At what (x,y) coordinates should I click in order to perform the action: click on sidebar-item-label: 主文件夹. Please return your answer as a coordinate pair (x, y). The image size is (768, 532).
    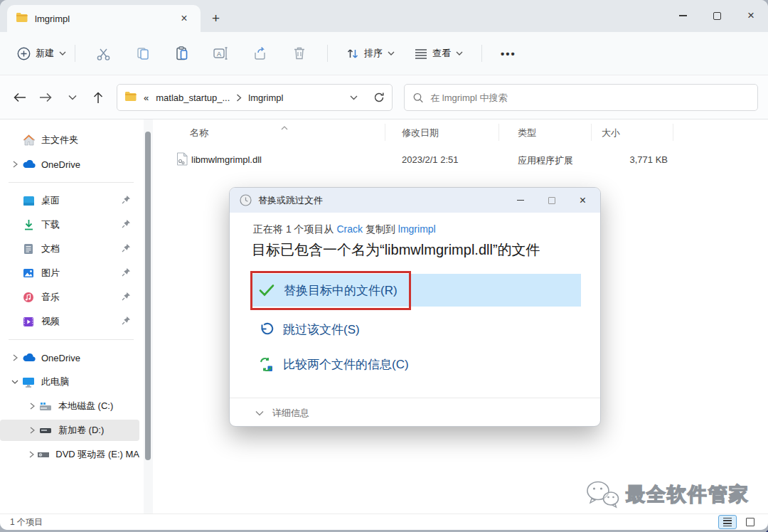
    Looking at the image, I should click on (60, 140).